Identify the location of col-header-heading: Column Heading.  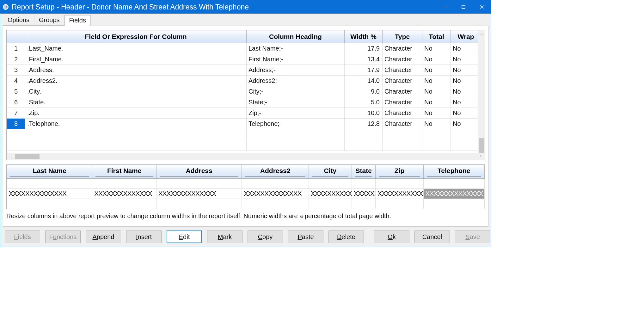
(296, 37).